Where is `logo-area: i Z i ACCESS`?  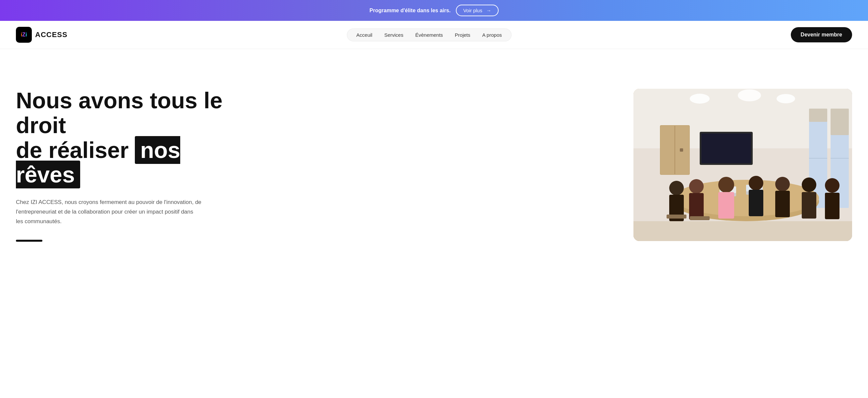 logo-area: i Z i ACCESS is located at coordinates (42, 35).